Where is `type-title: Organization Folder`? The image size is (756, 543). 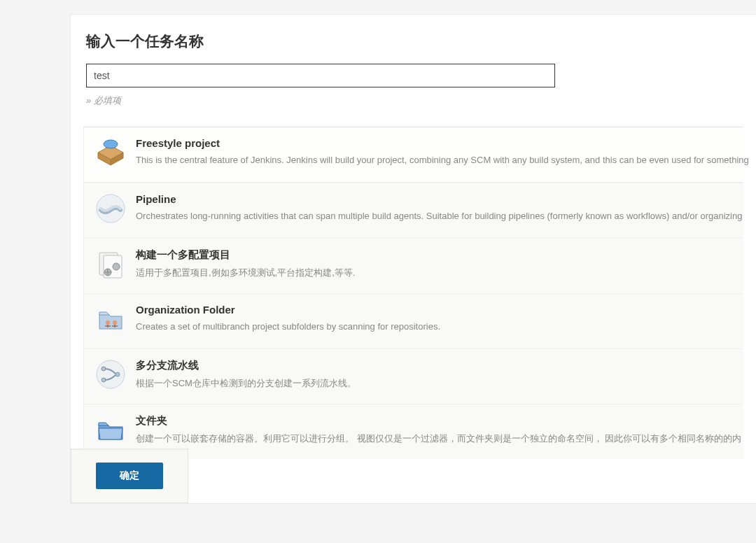 type-title: Organization Folder is located at coordinates (288, 309).